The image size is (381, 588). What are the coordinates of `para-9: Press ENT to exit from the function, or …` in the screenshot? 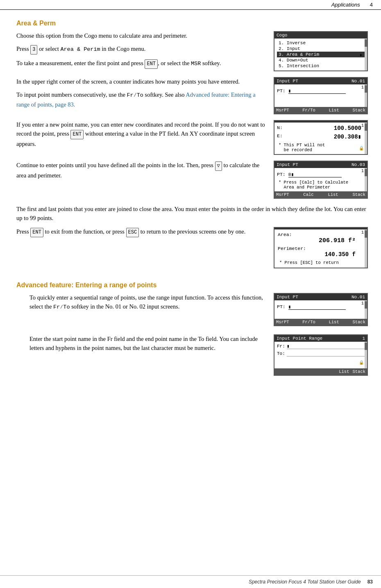 It's located at (142, 232).